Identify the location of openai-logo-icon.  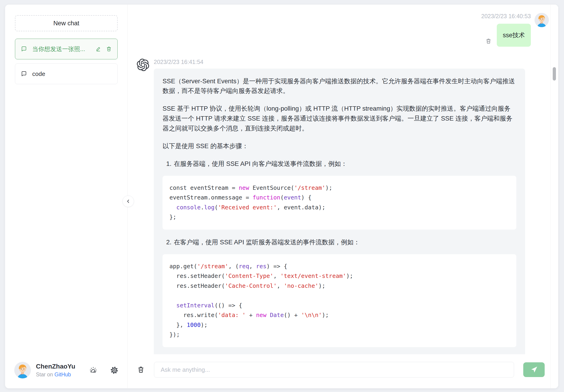
(143, 65).